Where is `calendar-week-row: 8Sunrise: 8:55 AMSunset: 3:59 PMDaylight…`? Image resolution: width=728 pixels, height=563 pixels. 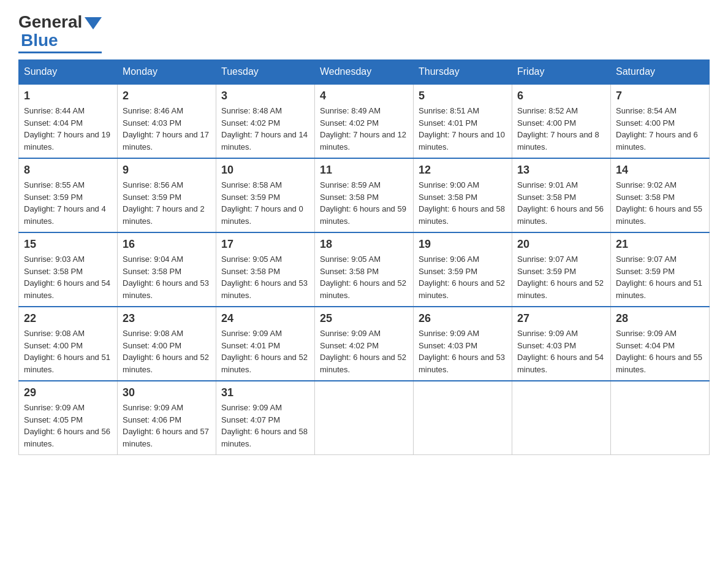 calendar-week-row: 8Sunrise: 8:55 AMSunset: 3:59 PMDaylight… is located at coordinates (364, 195).